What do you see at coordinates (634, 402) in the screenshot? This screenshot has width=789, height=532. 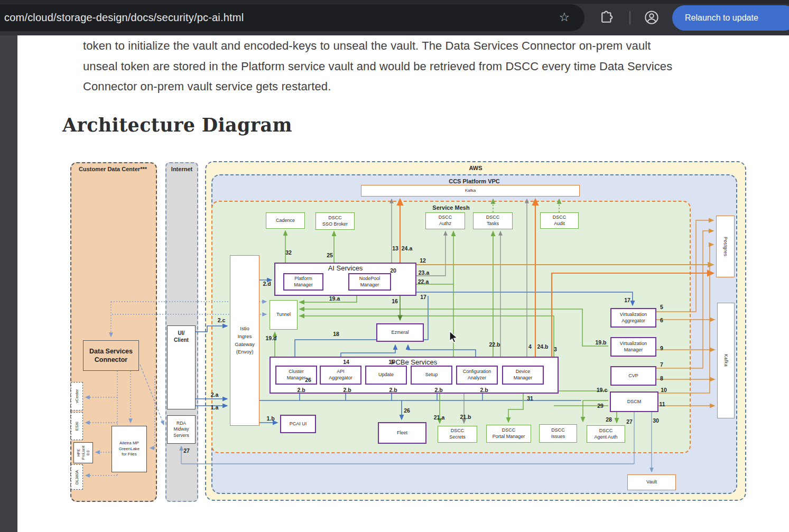 I see `dscm: DSCM` at bounding box center [634, 402].